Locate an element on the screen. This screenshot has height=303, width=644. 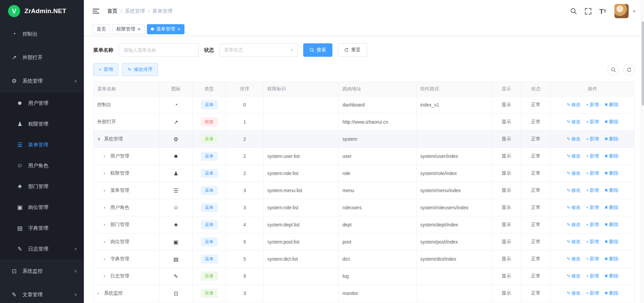
cell-permission: system:role:list is located at coordinates (301, 173).